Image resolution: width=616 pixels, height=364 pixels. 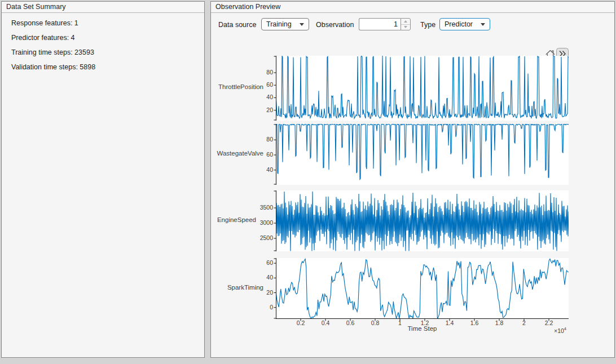 I want to click on summary-predictor-features: Predictor features: 4, so click(x=43, y=38).